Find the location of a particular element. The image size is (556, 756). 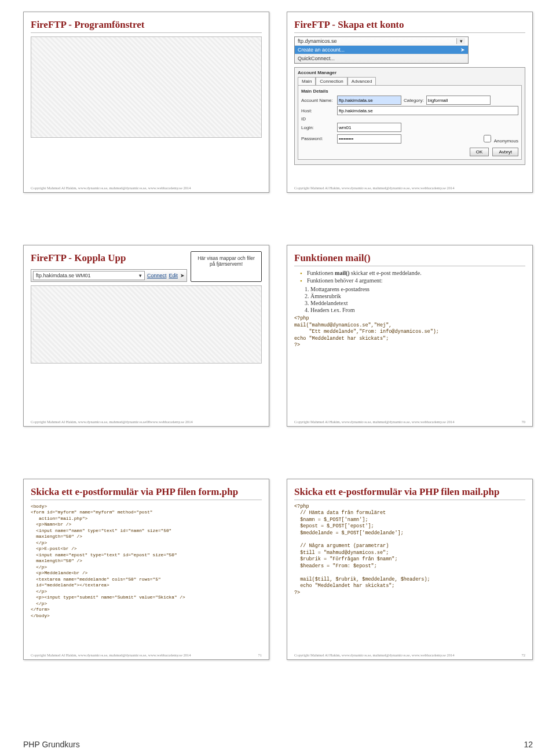

page-footer: PHP Grundkurs 12 is located at coordinates (278, 744).